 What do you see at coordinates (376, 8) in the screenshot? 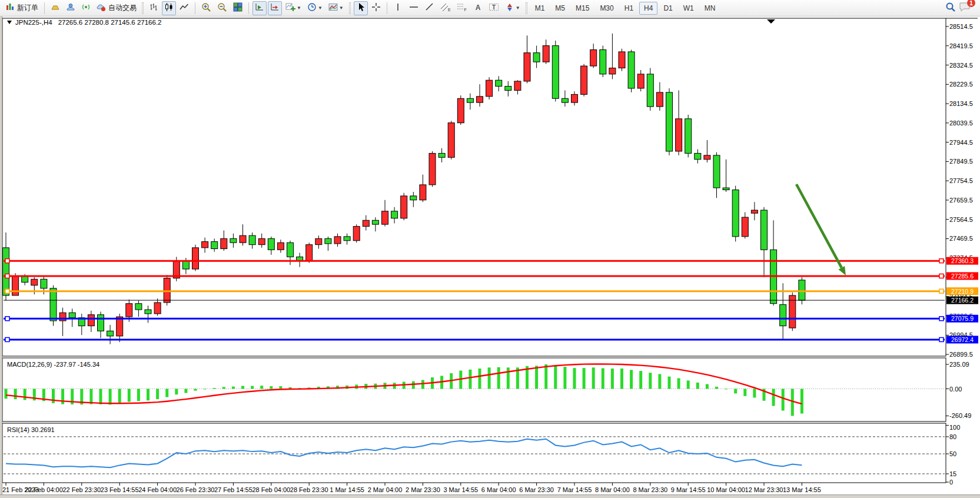
I see `crosshair-icon` at bounding box center [376, 8].